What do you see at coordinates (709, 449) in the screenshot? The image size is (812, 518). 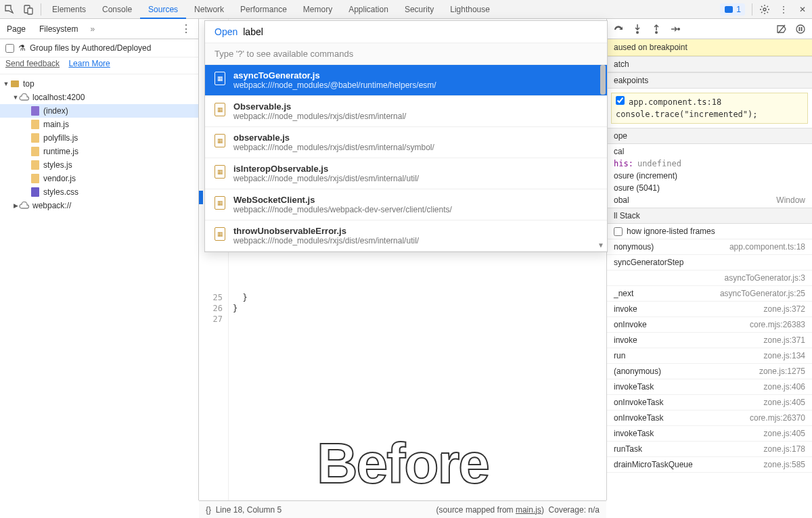 I see `stack-frame: runTaskzone.js:178` at bounding box center [709, 449].